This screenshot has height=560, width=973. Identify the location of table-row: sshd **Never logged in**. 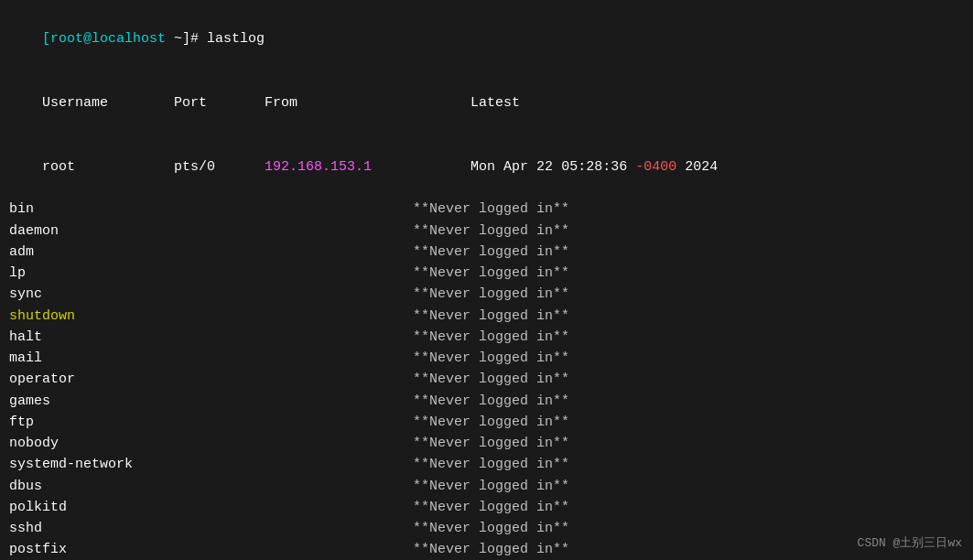
(487, 529).